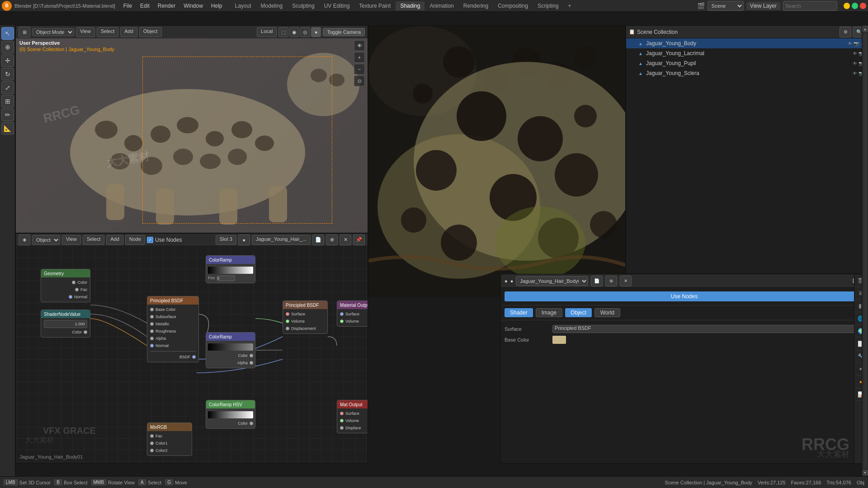 The width and height of the screenshot is (868, 488). Describe the element at coordinates (135, 240) in the screenshot. I see `node-node-menu: Node` at that location.